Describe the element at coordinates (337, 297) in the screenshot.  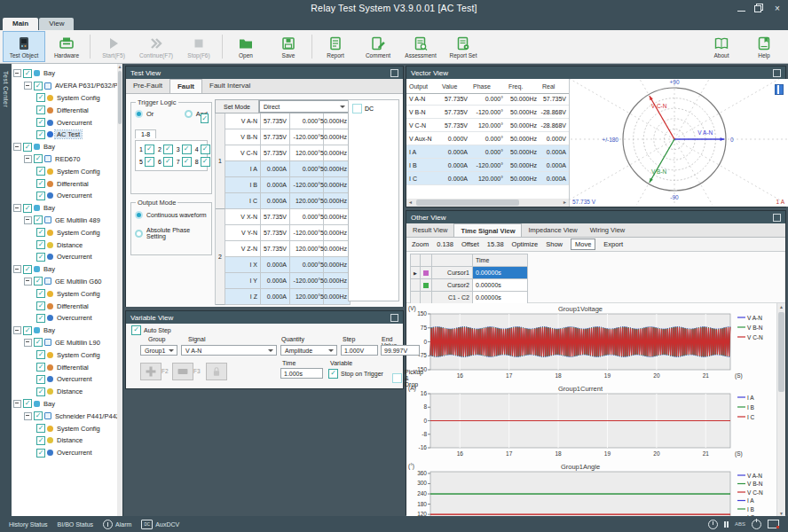
I see `cell-i-z-freq: 50.000Hz` at that location.